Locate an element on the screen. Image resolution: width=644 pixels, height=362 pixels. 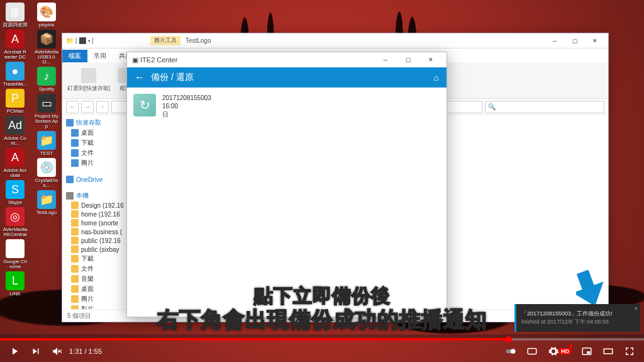
home-icon: ⌂ is located at coordinates (436, 77).